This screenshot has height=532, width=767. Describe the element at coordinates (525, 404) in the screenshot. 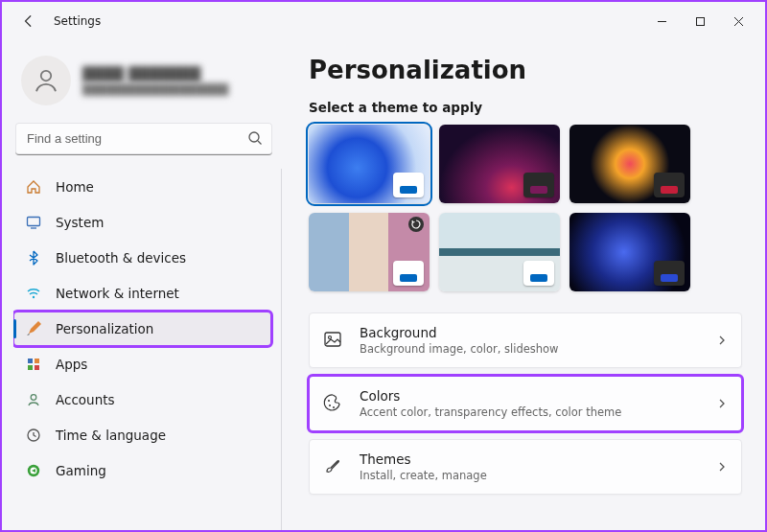

I see `option-colors: Colors Accent color, transparency effect…` at that location.